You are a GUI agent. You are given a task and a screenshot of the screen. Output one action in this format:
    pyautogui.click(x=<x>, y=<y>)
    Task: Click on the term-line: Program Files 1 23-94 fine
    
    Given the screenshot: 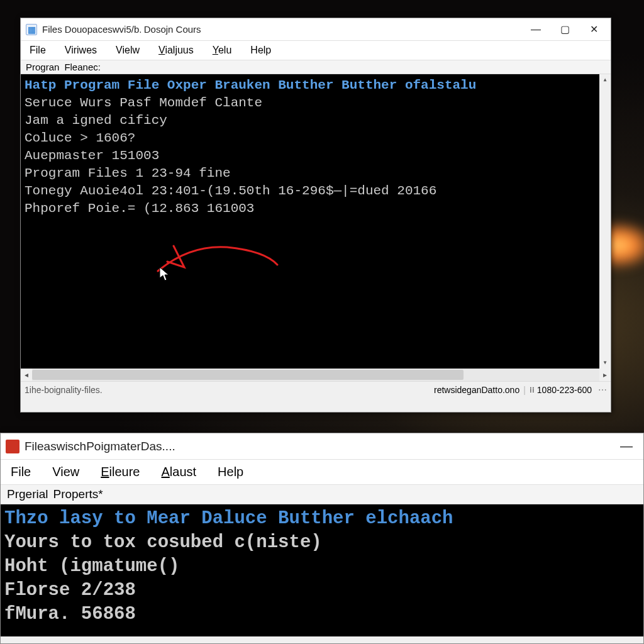 What is the action you would take?
    pyautogui.click(x=316, y=174)
    